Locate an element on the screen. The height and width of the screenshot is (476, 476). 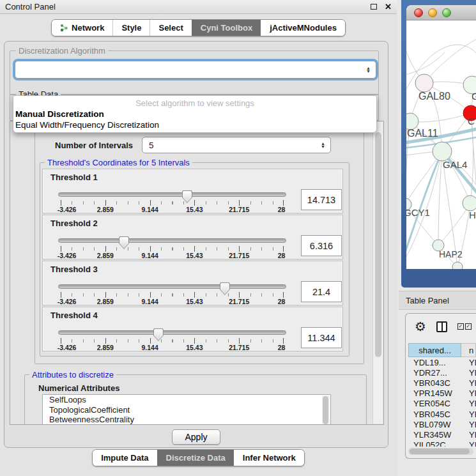
thresholds-group-title: Threshold's Coordinates for 5 Intervals is located at coordinates (119, 162).